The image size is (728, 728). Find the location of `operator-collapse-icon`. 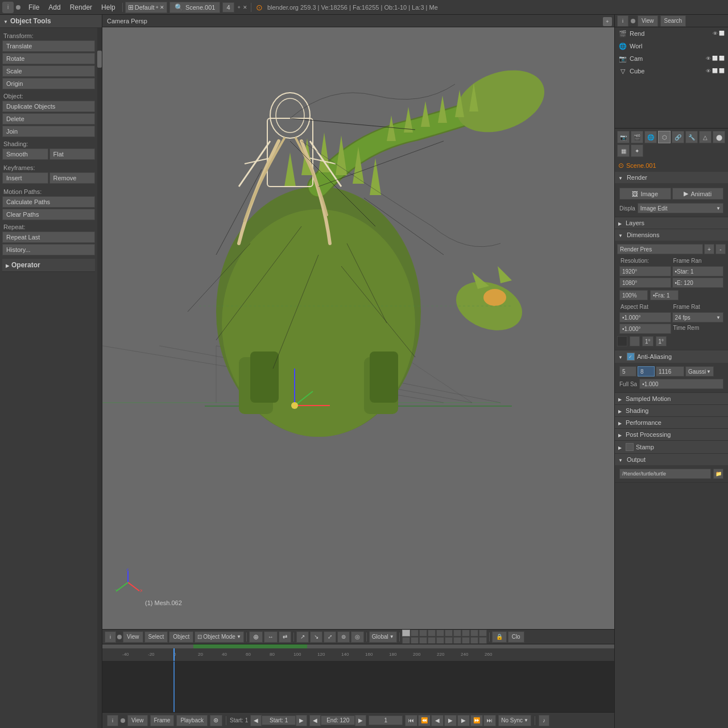

operator-collapse-icon is located at coordinates (7, 265).